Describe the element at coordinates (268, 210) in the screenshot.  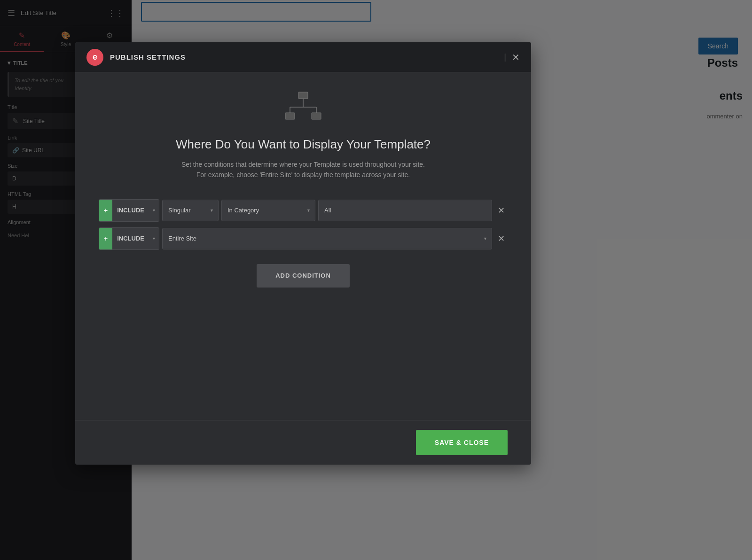
I see `in-category-select-wrapper: In Category In Tag By Author` at that location.